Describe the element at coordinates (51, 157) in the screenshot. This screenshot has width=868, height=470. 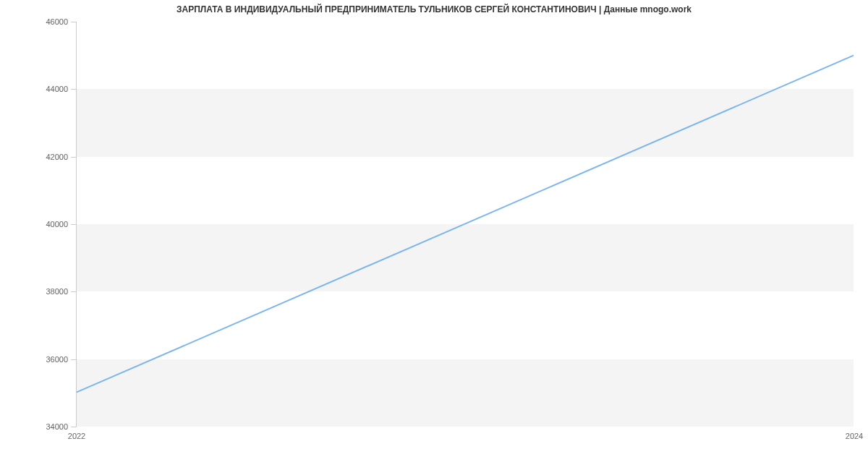
I see `y-axis-label: 42000` at that location.